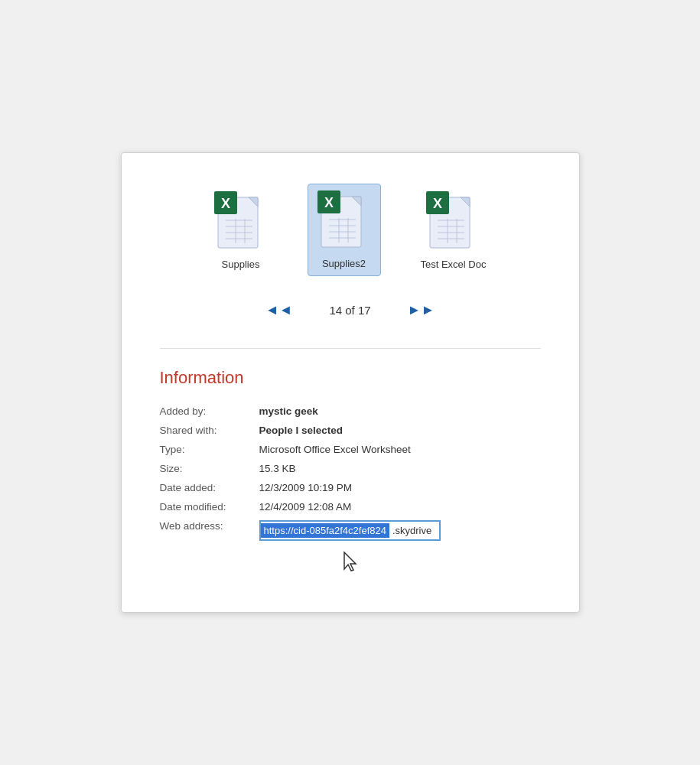  I want to click on file-item-test-excel-doc: X Test Excel Doc, so click(454, 231).